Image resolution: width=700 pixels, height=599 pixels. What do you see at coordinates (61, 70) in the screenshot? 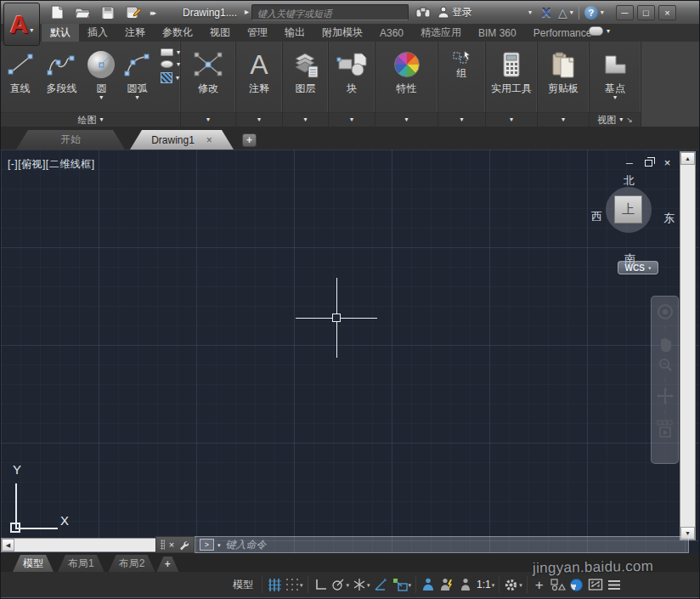
I see `polyline-button: 多段线` at bounding box center [61, 70].